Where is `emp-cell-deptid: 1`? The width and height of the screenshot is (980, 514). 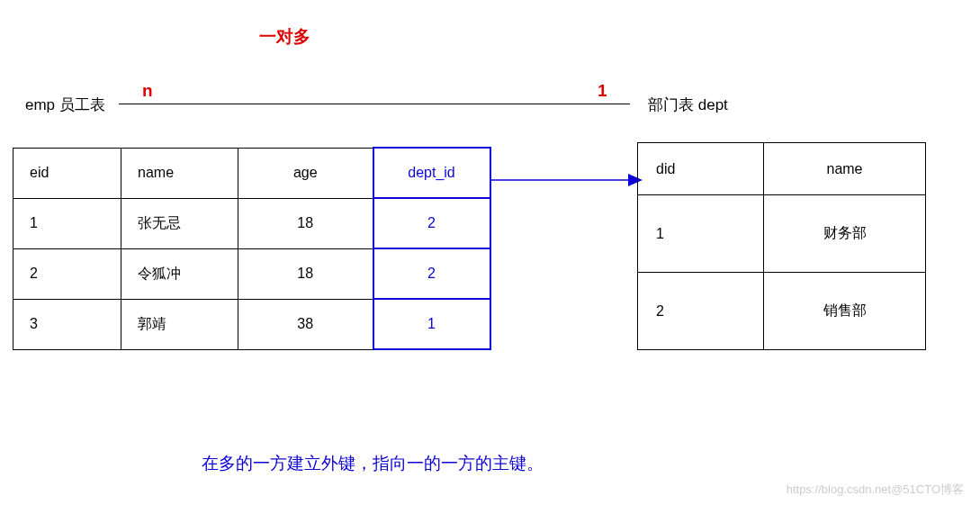
emp-cell-deptid: 1 is located at coordinates (432, 324).